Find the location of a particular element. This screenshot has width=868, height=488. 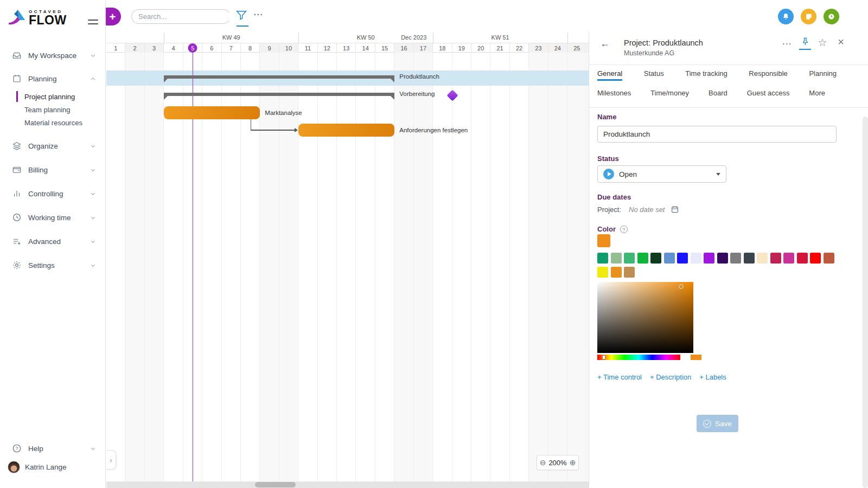

gradient-marker is located at coordinates (681, 286).